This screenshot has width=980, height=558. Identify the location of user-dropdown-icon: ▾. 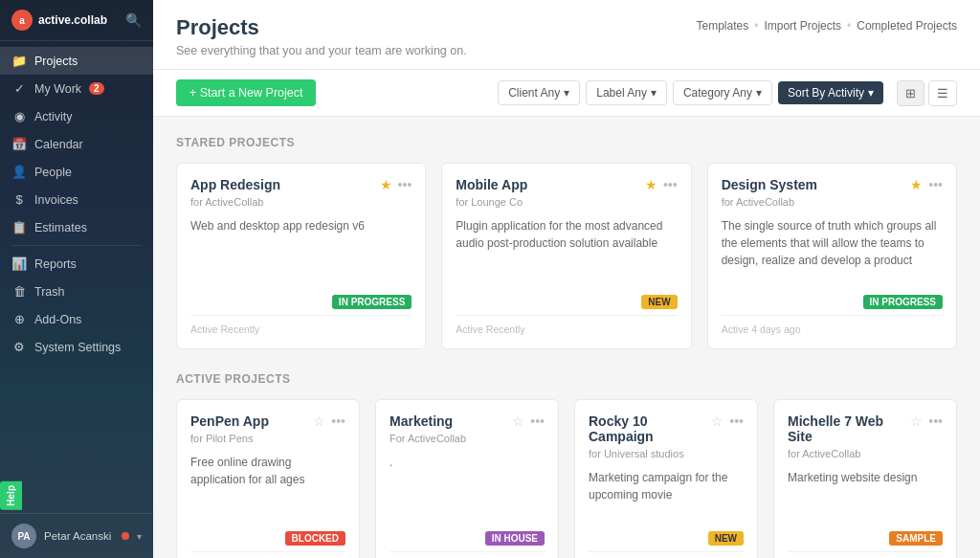
(140, 536).